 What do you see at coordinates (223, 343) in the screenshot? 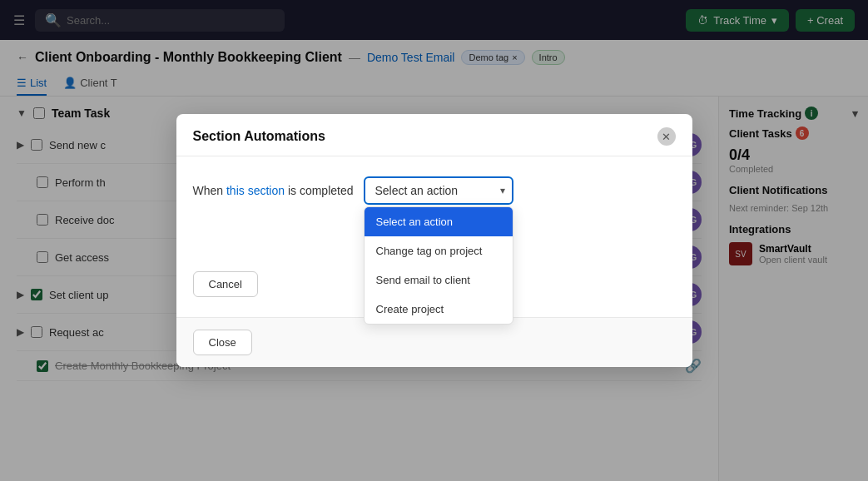
I see `close-button: Close` at bounding box center [223, 343].